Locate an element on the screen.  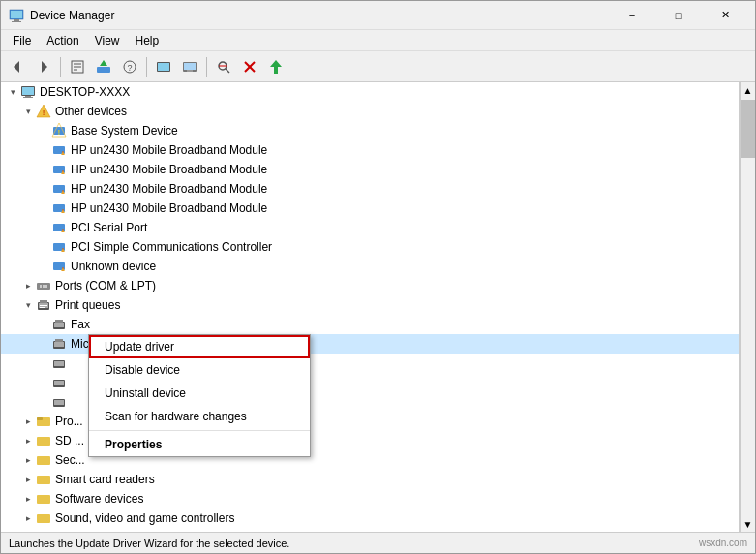
remove-button is located at coordinates (250, 67).